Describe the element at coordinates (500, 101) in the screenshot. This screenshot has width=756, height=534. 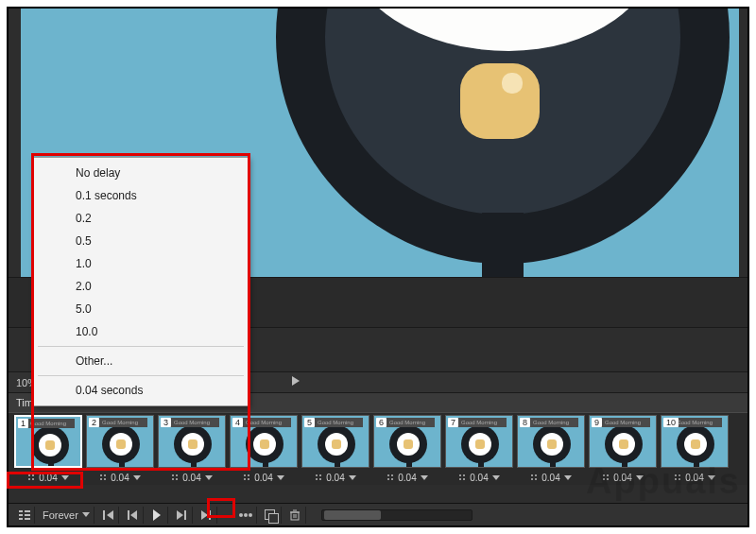
I see `egg-yolk` at that location.